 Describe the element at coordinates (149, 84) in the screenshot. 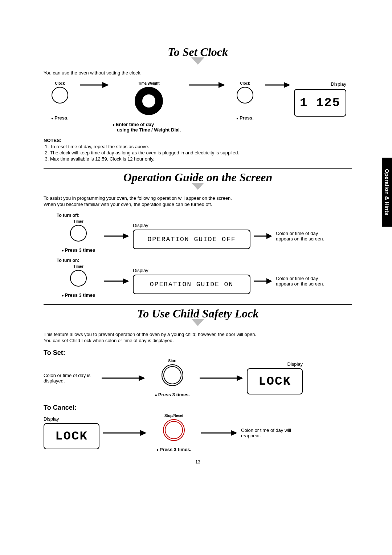

I see `dial-label: Time/Weight` at that location.